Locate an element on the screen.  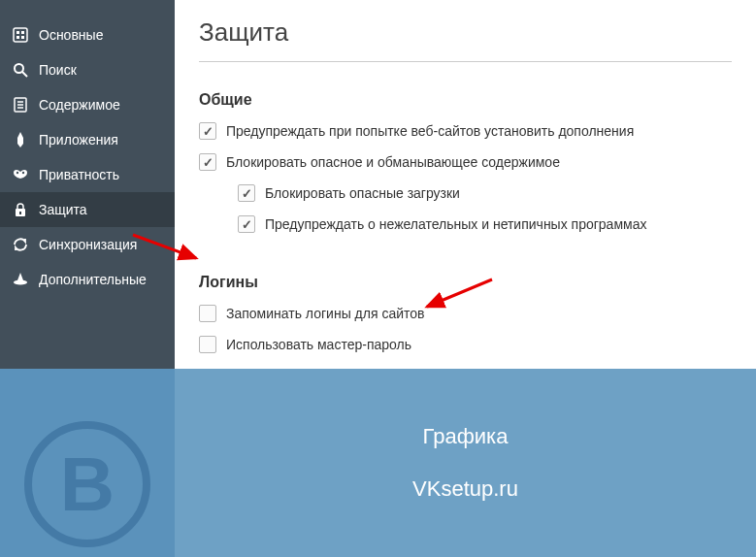
banner-line2: VKsetup.ru is located at coordinates (466, 489).